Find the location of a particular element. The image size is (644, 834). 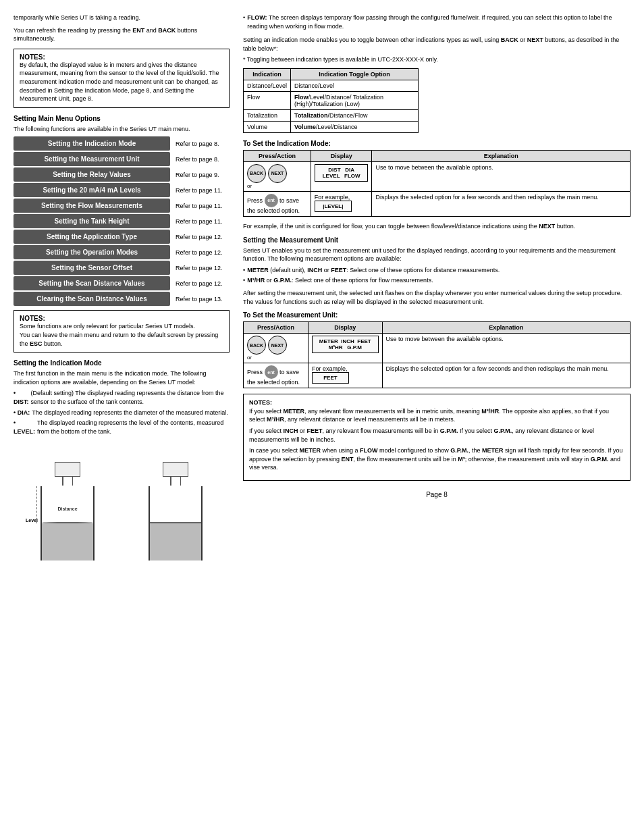

set-indication-title: To Set the Indication Mode: is located at coordinates (437, 143).